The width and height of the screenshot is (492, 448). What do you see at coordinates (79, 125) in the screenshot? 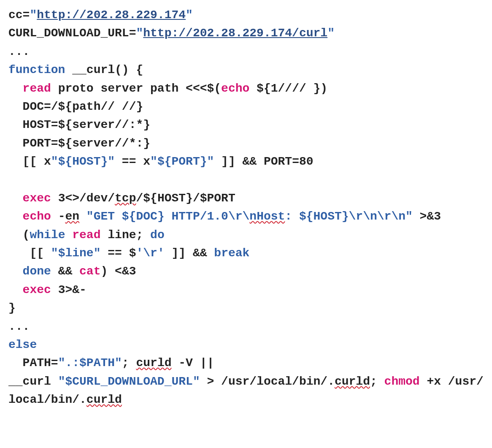
I see `code-text: HOST=${server//:*}` at bounding box center [79, 125].